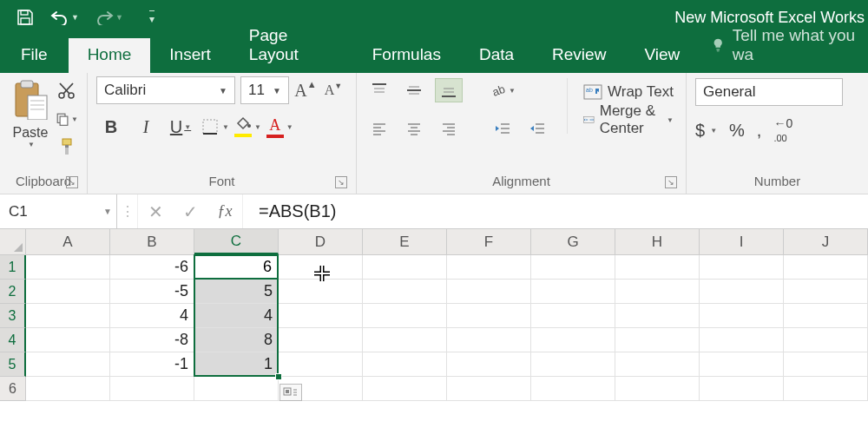  What do you see at coordinates (236, 241) in the screenshot?
I see `col-header-C: C` at bounding box center [236, 241].